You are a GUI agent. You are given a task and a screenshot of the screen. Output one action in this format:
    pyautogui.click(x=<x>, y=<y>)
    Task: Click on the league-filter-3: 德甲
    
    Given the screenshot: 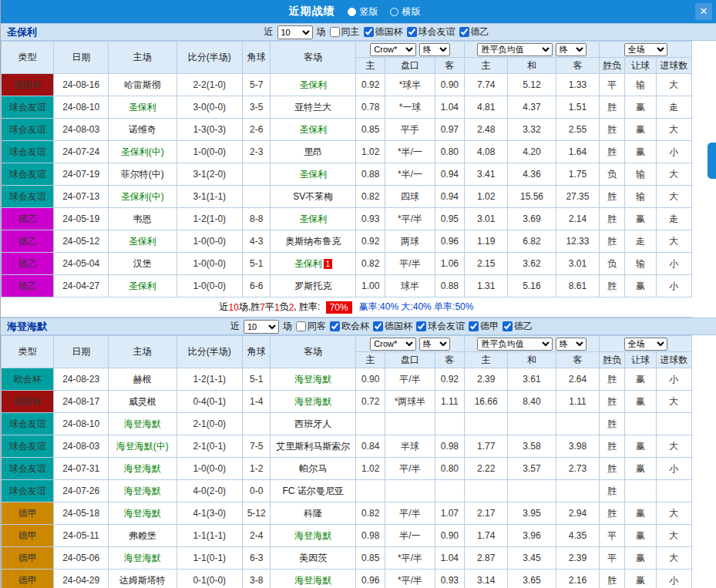 What is the action you would take?
    pyautogui.click(x=484, y=327)
    